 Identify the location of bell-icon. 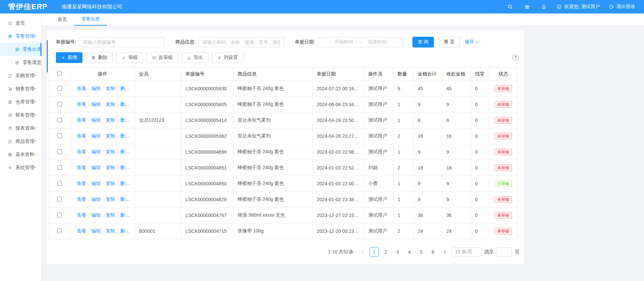
(544, 7).